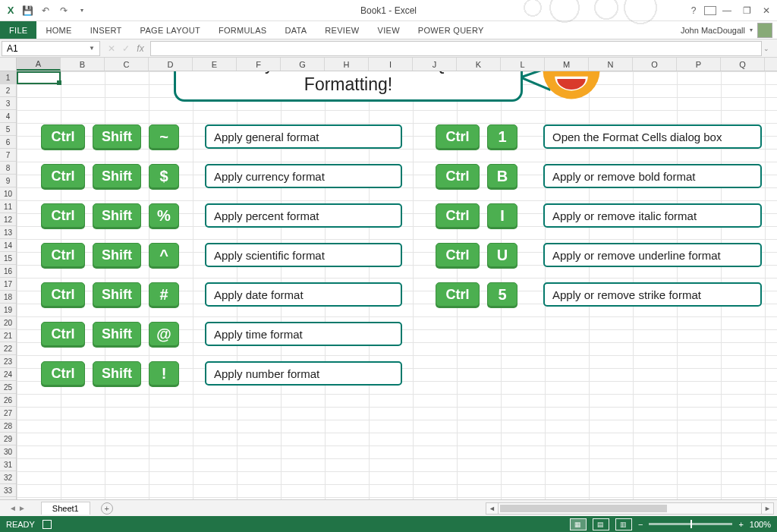  What do you see at coordinates (8, 64) in the screenshot?
I see `select-all-corner` at bounding box center [8, 64].